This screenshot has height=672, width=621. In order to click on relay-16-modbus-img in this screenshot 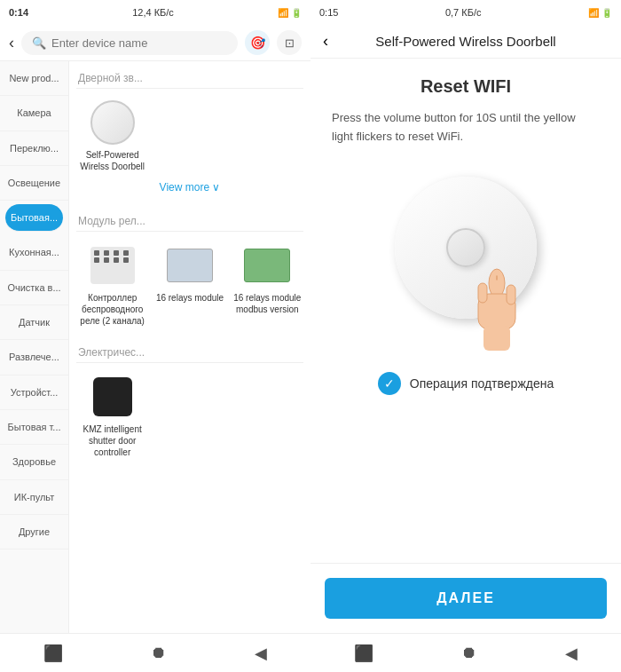, I will do `click(267, 265)`.